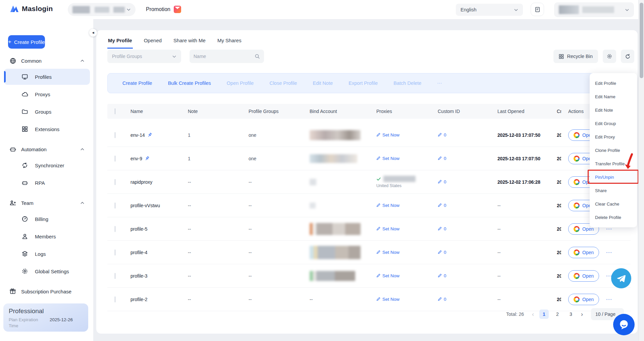  What do you see at coordinates (164, 9) in the screenshot?
I see `promotion-link: Promotion` at bounding box center [164, 9].